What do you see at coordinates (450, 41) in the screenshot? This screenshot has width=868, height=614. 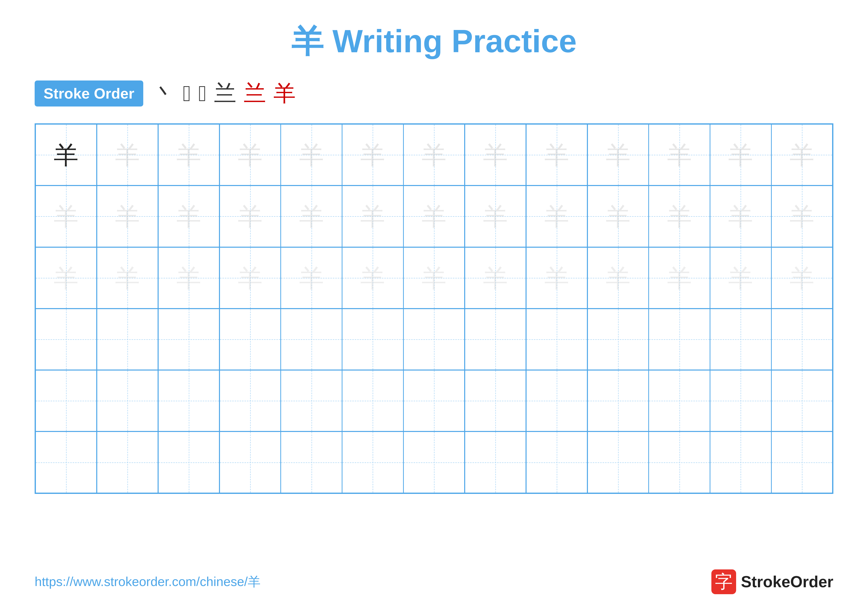 I see `title-text: Writing Practice` at bounding box center [450, 41].